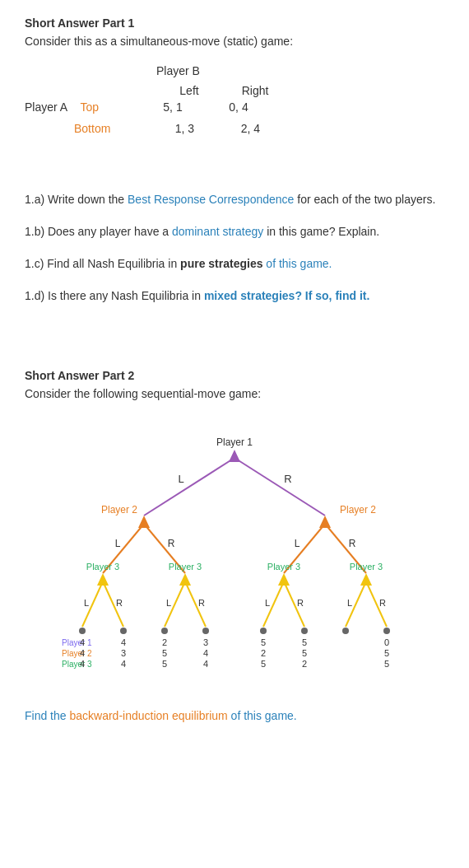  Describe the element at coordinates (234, 716) in the screenshot. I see `find-eq-text: Find the backward-induction equilibrium …` at that location.